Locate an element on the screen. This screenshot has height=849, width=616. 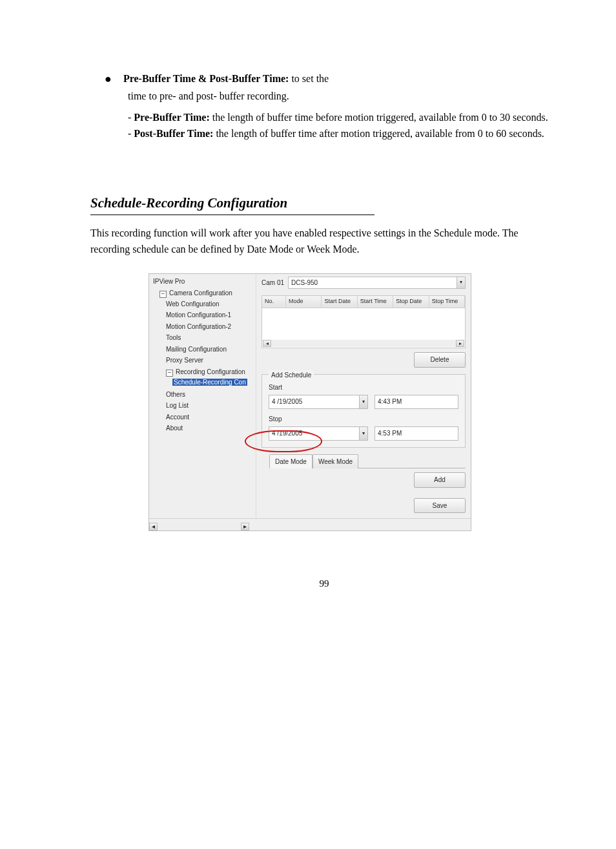
bullet-lead-rest: to set the is located at coordinates (309, 79).